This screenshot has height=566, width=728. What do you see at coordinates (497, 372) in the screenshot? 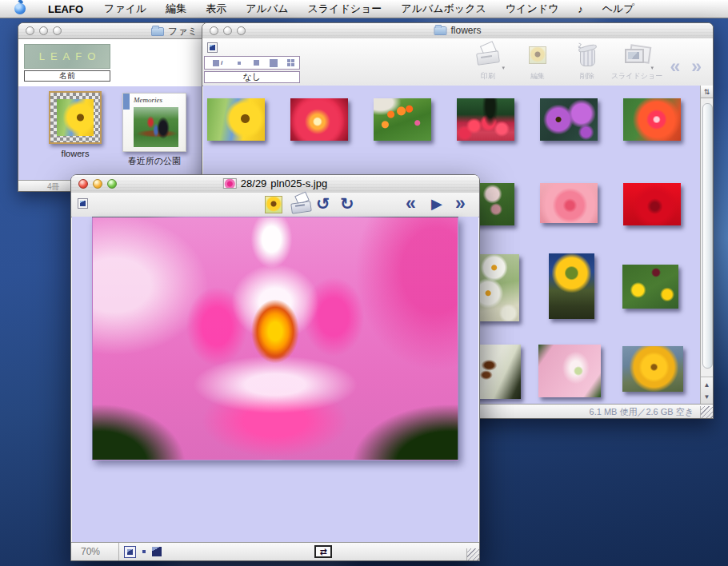
I see `thumbnail-white-lily` at bounding box center [497, 372].